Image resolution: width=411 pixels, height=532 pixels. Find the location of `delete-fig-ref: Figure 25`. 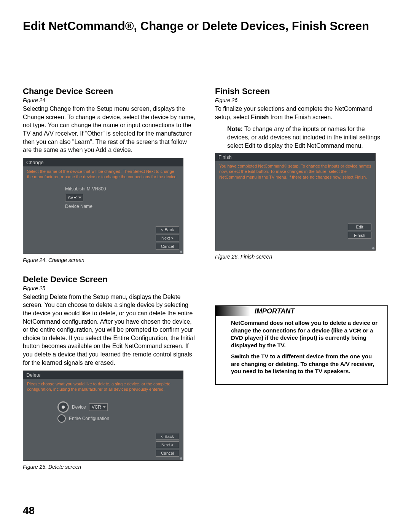

delete-fig-ref: Figure 25 is located at coordinates (110, 288).